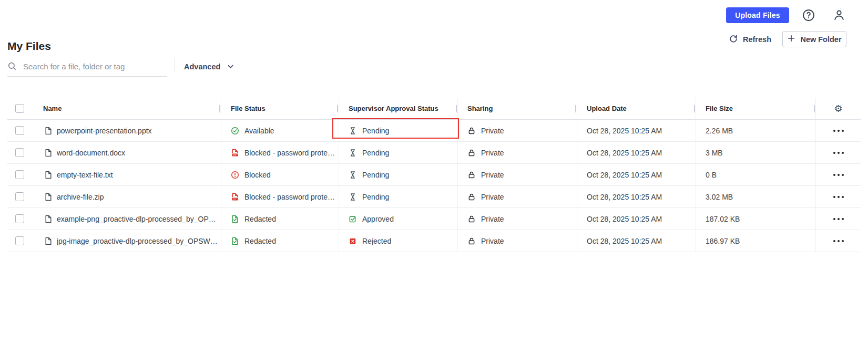 This screenshot has height=364, width=868. I want to click on file-status-label: Blocked, so click(258, 175).